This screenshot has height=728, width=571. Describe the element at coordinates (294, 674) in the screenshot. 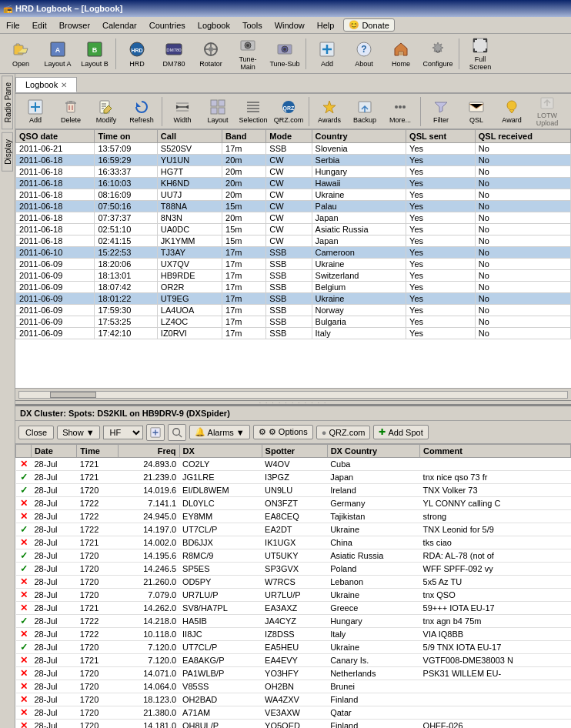

I see `list-item: ✕ 28-Jul 1720 14.071.0 PA1WLB/P YO3HFY N…` at that location.